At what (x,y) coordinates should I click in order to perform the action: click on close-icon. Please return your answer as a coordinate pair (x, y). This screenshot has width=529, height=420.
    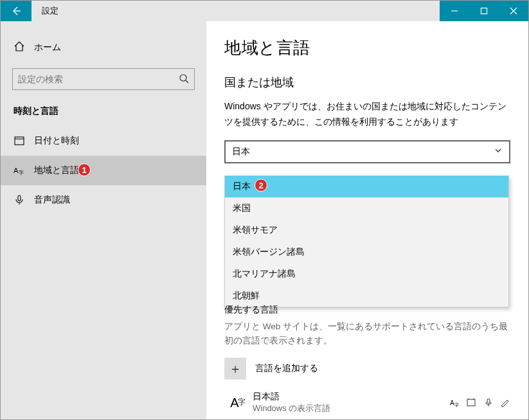
    Looking at the image, I should click on (514, 11).